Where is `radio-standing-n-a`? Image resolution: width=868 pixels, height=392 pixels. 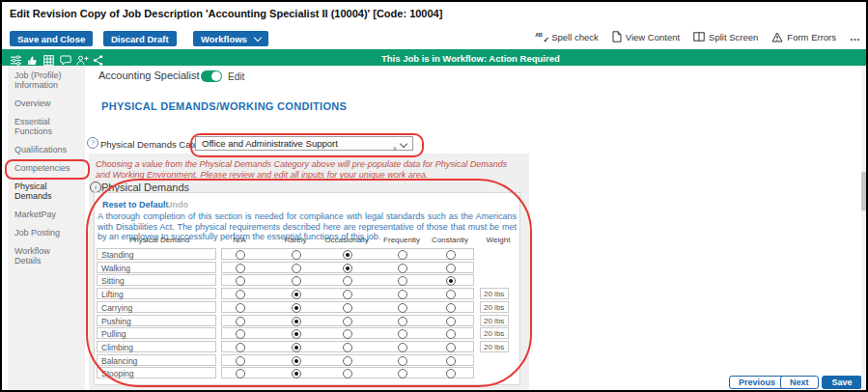
radio-standing-n-a is located at coordinates (240, 255).